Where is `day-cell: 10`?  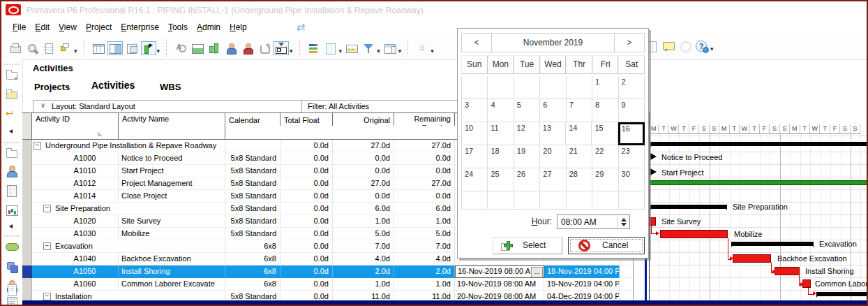 day-cell: 10 is located at coordinates (474, 134).